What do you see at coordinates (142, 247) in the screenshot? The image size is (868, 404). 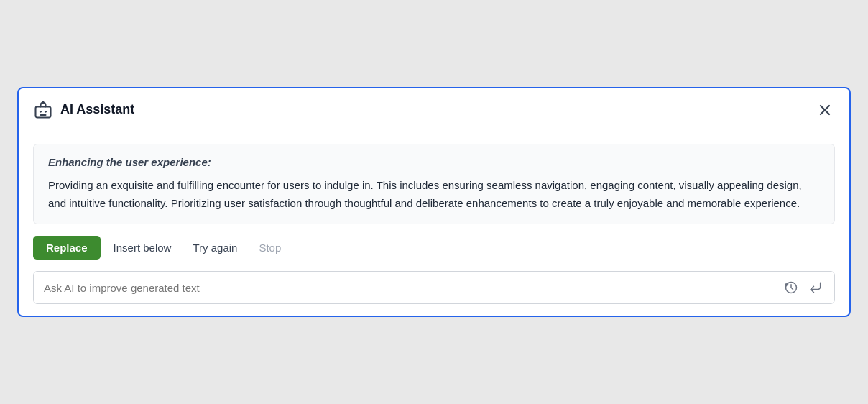 I see `insert-below-button: Insert below` at bounding box center [142, 247].